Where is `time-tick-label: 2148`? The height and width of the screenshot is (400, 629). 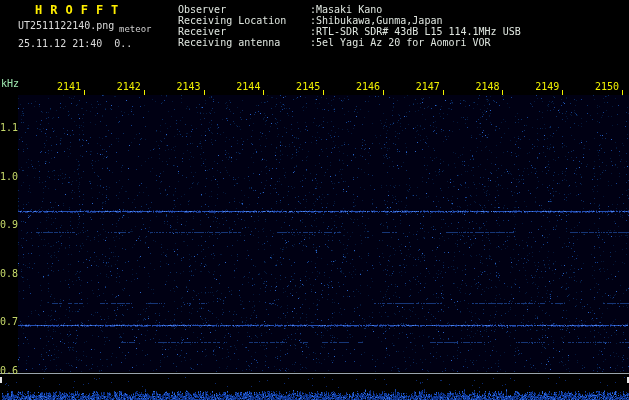
time-tick-label: 2148 is located at coordinates (487, 86).